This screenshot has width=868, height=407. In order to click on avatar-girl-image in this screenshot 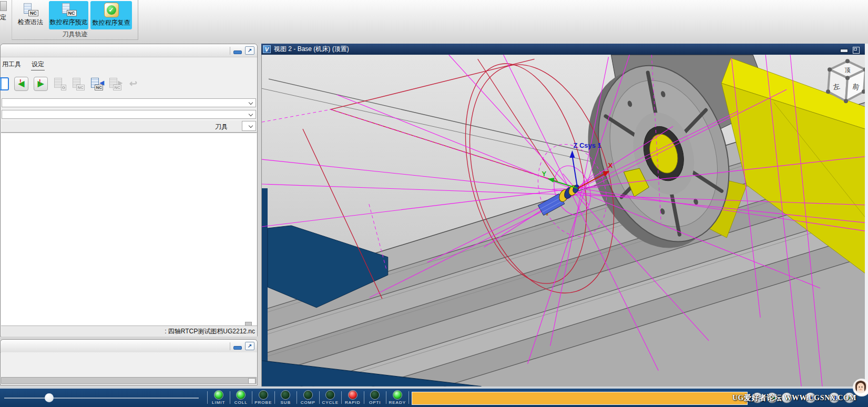, I will do `click(861, 386)`.